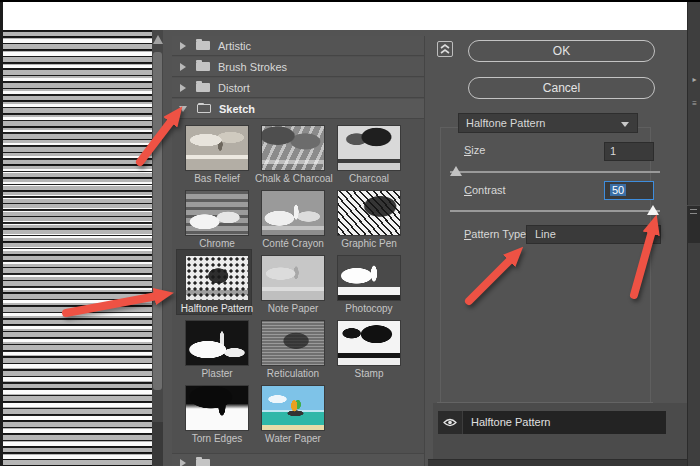 This screenshot has width=700, height=466. What do you see at coordinates (293, 308) in the screenshot?
I see `filter-thumbnail-label: Note Paper` at bounding box center [293, 308].